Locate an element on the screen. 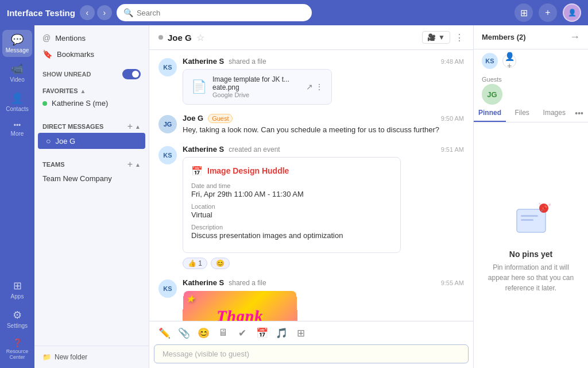 The image size is (588, 368). nav-label-message: Message is located at coordinates (17, 51).